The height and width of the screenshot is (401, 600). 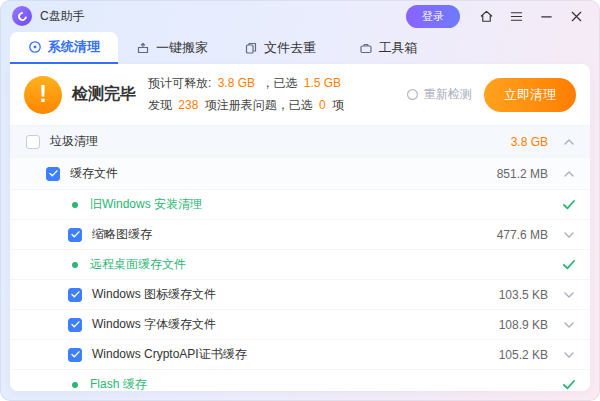 I want to click on group-row-junk-clean: 垃圾清理 3.8 GB, so click(x=300, y=142).